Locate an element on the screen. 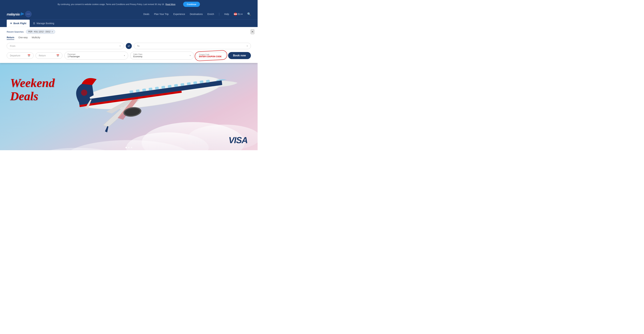  passenger-label: Passenger is located at coordinates (74, 54).